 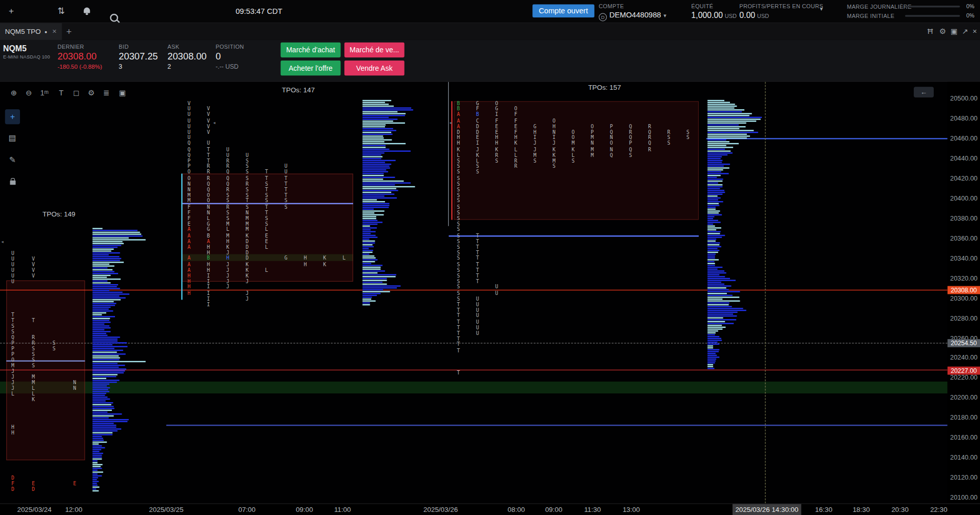 I want to click on tpo-letter: F, so click(x=516, y=121).